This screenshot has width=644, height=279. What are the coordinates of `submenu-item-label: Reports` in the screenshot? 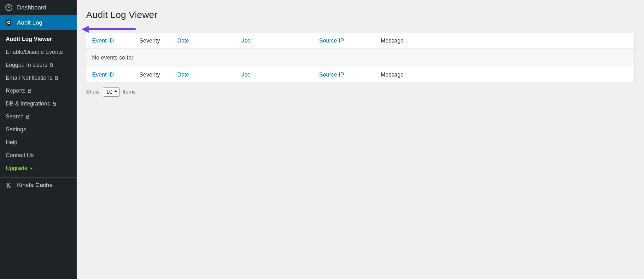 It's located at (16, 91).